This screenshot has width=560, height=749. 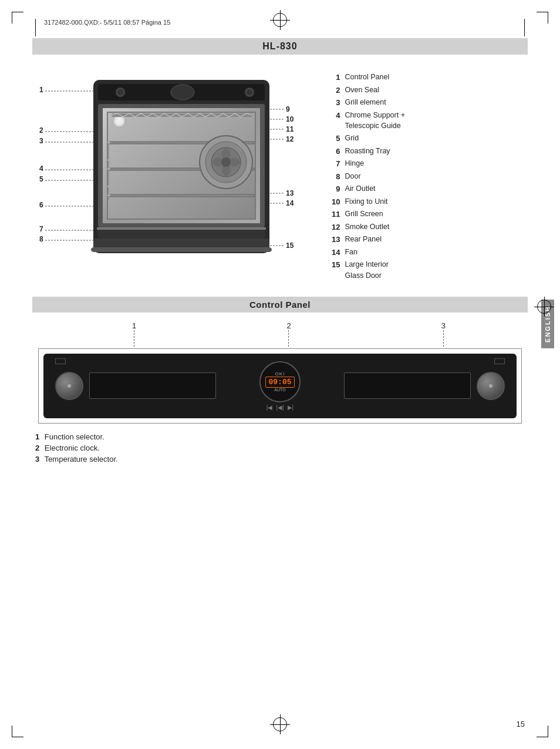 I want to click on label-1: 1, so click(x=41, y=90).